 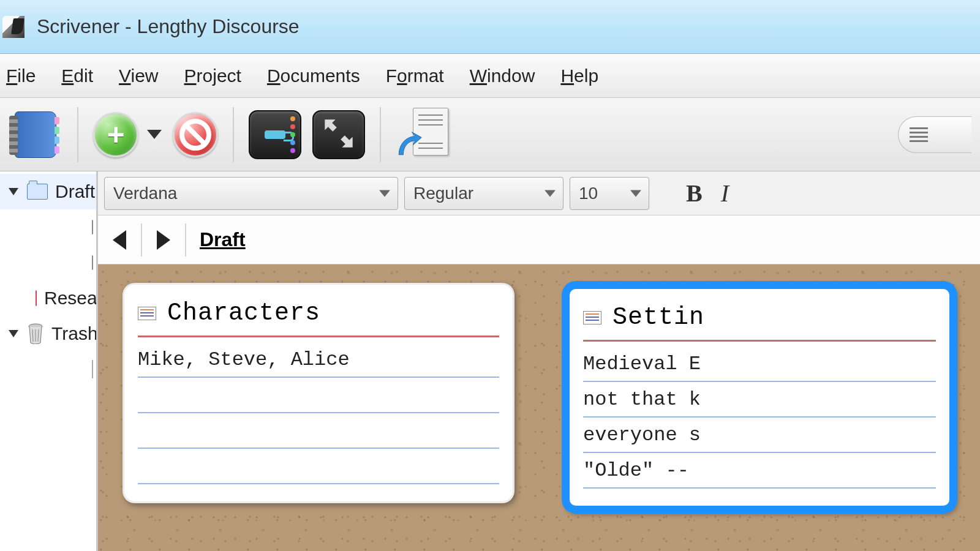 What do you see at coordinates (48, 227) in the screenshot?
I see `binder-item-characters: Characters` at bounding box center [48, 227].